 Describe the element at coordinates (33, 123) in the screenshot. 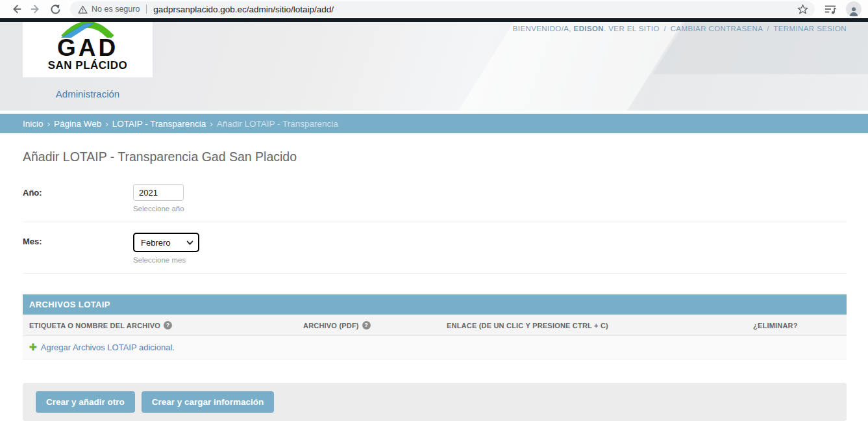

I see `breadcrumb-inicio: Inicio` at that location.